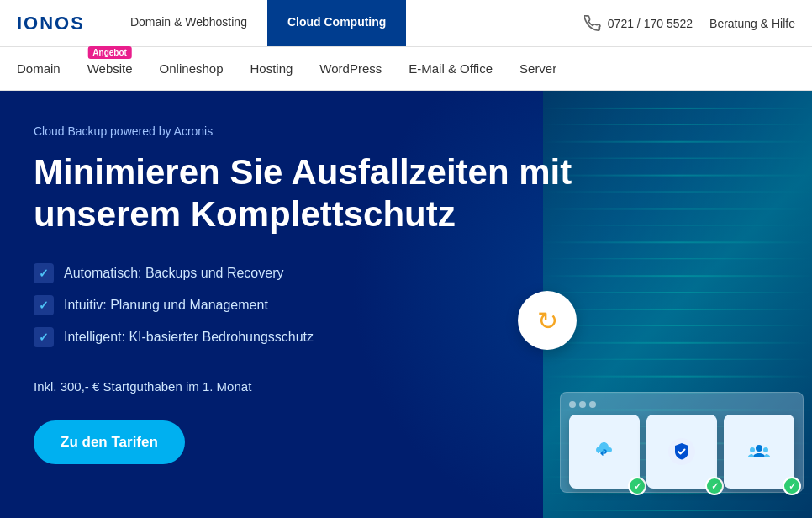 This screenshot has height=518, width=812. Describe the element at coordinates (351, 69) in the screenshot. I see `nav-wordpress: WordPress` at that location.